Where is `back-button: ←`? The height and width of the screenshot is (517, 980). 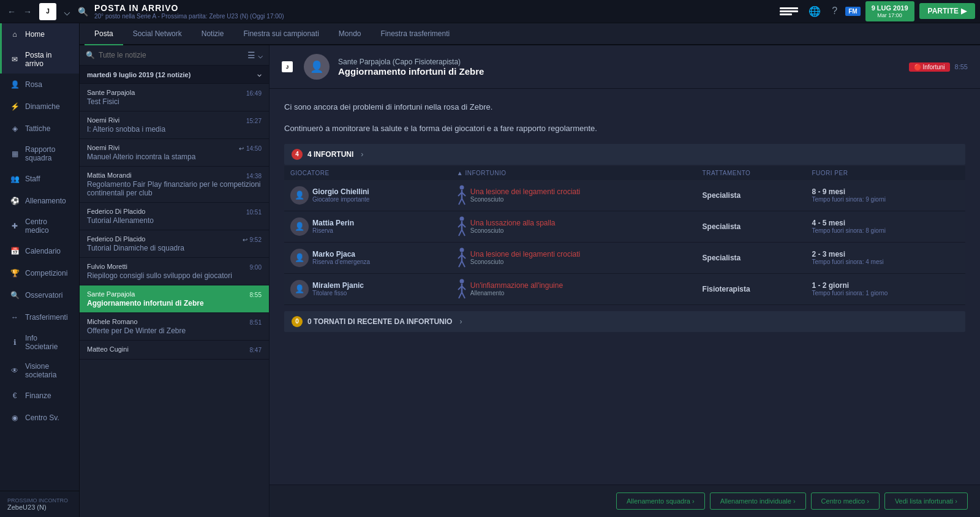 back-button: ← is located at coordinates (12, 12).